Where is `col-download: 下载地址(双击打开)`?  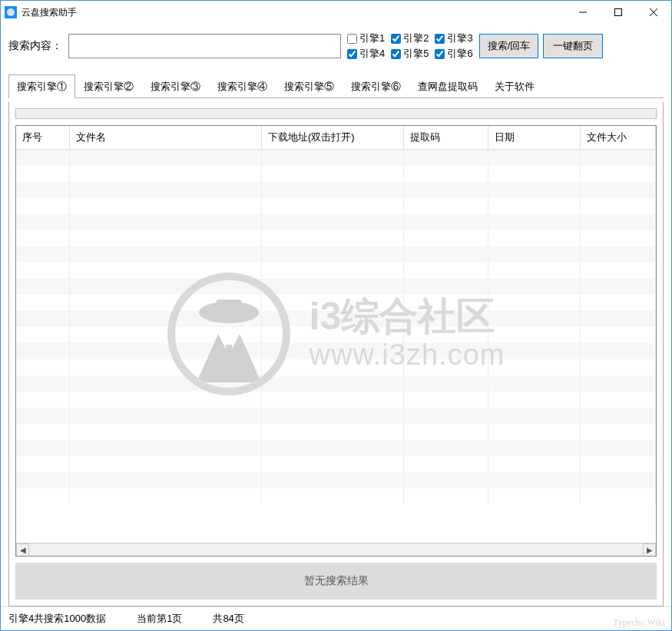 col-download: 下载地址(双击打开) is located at coordinates (333, 138).